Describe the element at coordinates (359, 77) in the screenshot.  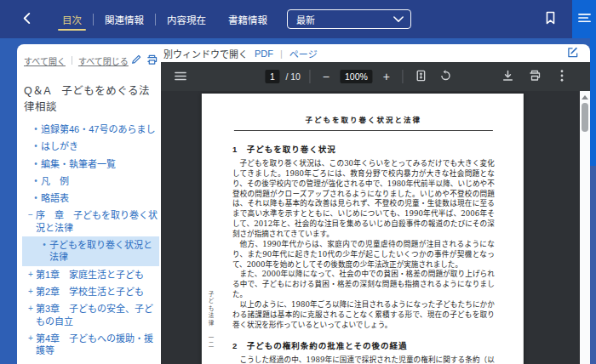
I see `pdf-page-controls: 1 / 10 − 100% +` at that location.